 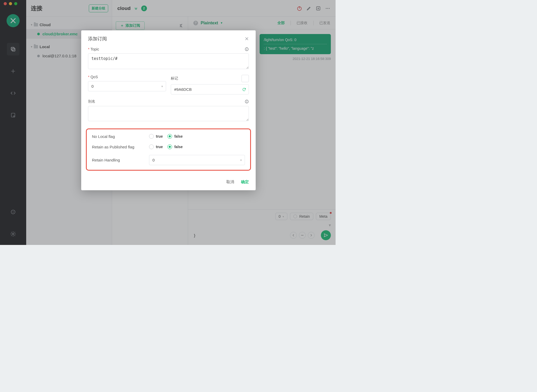 What do you see at coordinates (168, 85) in the screenshot?
I see `qos-mark-row: * QoS 0 ▾ 标记` at bounding box center [168, 85].